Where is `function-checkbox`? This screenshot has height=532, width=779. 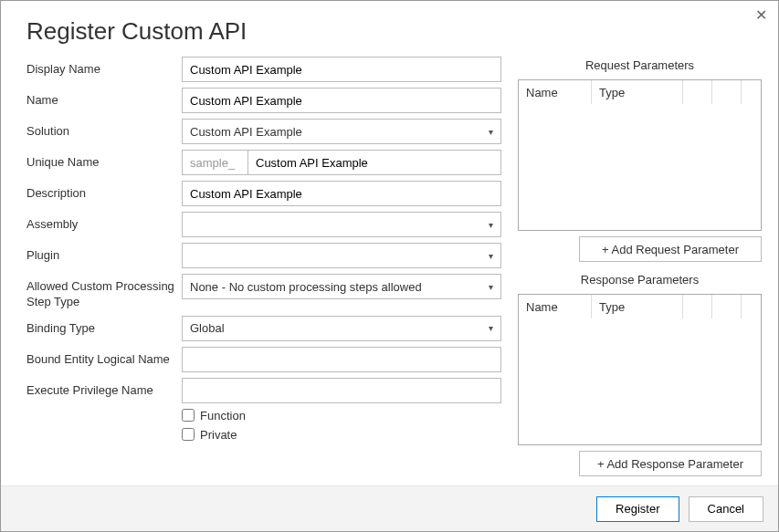
function-checkbox is located at coordinates (188, 415).